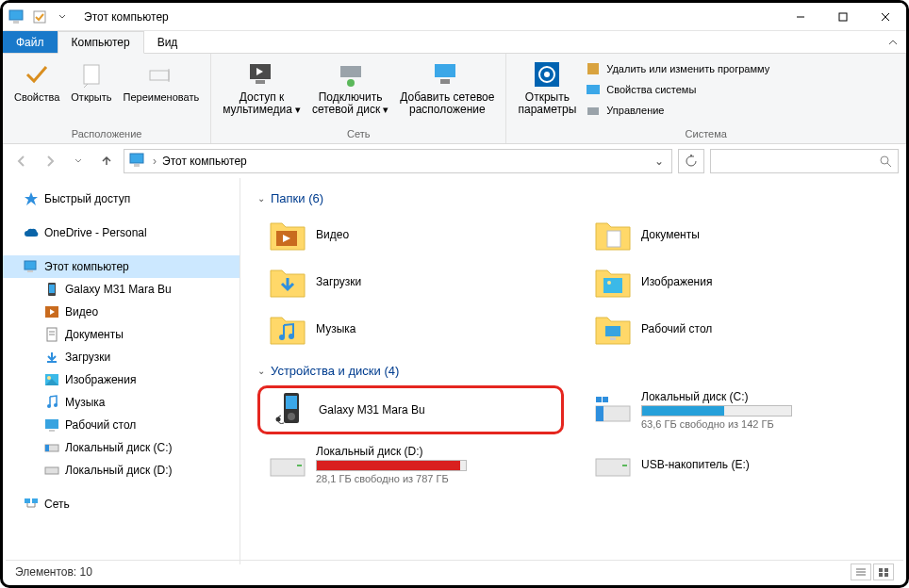  Describe the element at coordinates (50, 161) in the screenshot. I see `forward-button` at that location.